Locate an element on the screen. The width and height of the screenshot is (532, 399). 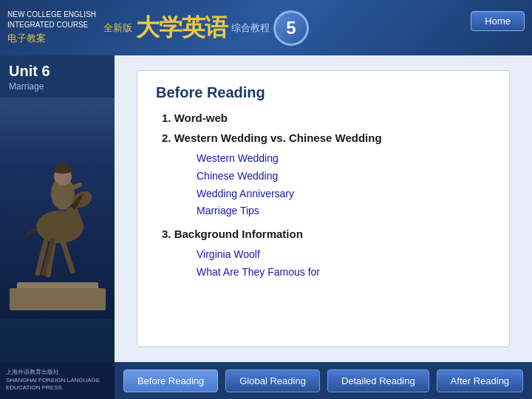
section-title: Before Reading is located at coordinates (324, 93).